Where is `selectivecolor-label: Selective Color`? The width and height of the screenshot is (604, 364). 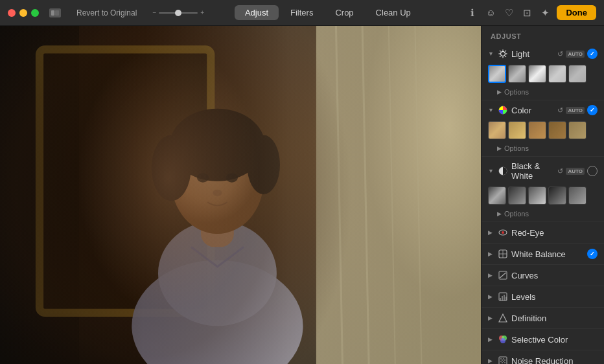
selectivecolor-label: Selective Color is located at coordinates (555, 339).